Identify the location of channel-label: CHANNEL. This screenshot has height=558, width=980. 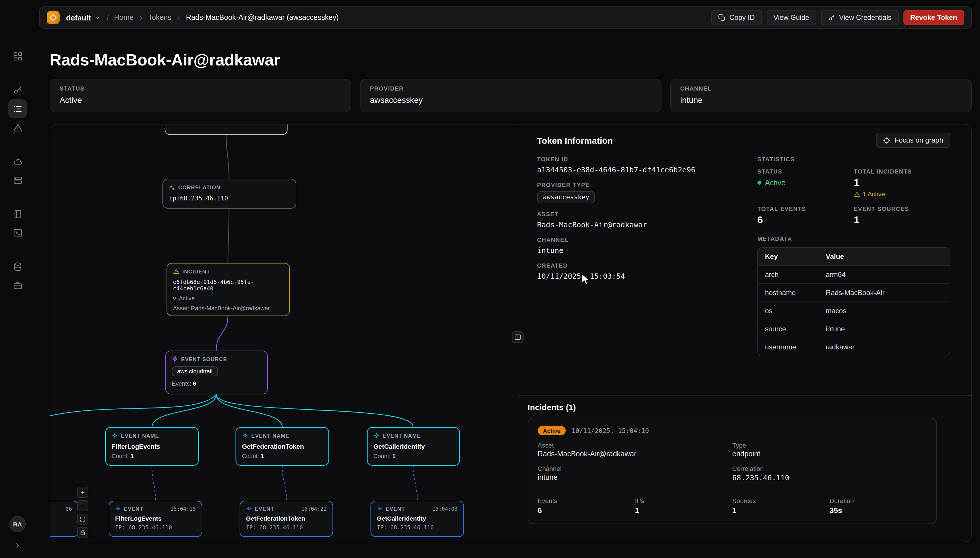
(647, 240).